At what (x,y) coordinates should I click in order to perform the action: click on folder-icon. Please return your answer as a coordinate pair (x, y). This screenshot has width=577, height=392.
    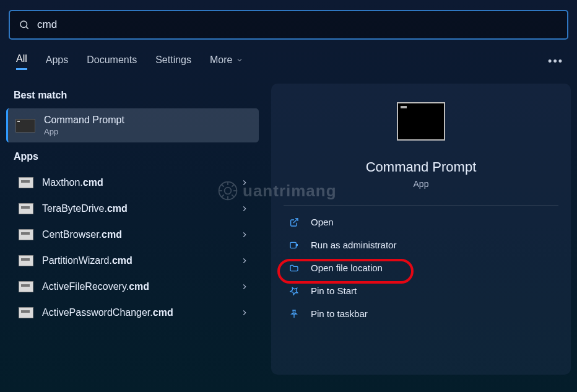
    Looking at the image, I should click on (294, 268).